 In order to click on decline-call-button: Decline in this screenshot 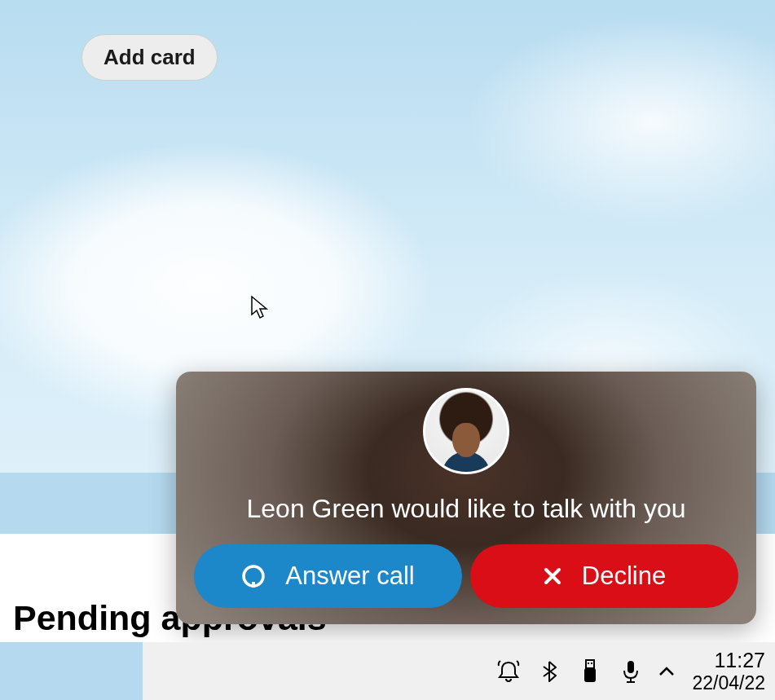, I will do `click(605, 576)`.